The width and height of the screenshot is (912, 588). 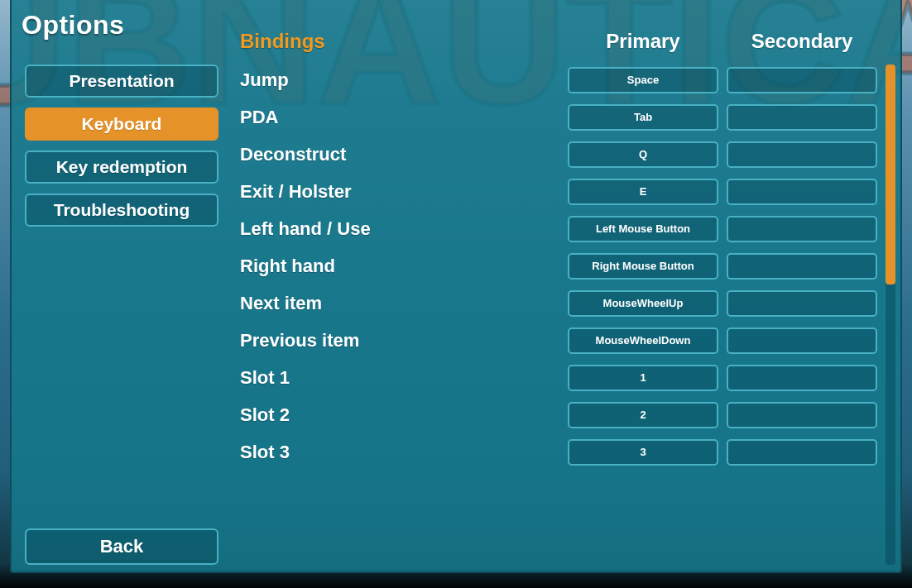 What do you see at coordinates (400, 452) in the screenshot?
I see `binding-label: Slot 3` at bounding box center [400, 452].